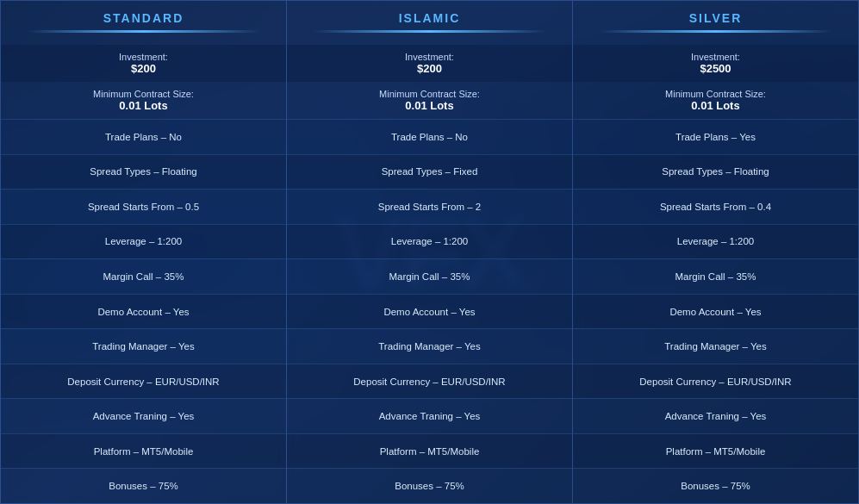  I want to click on card-divider-silver, so click(715, 31).